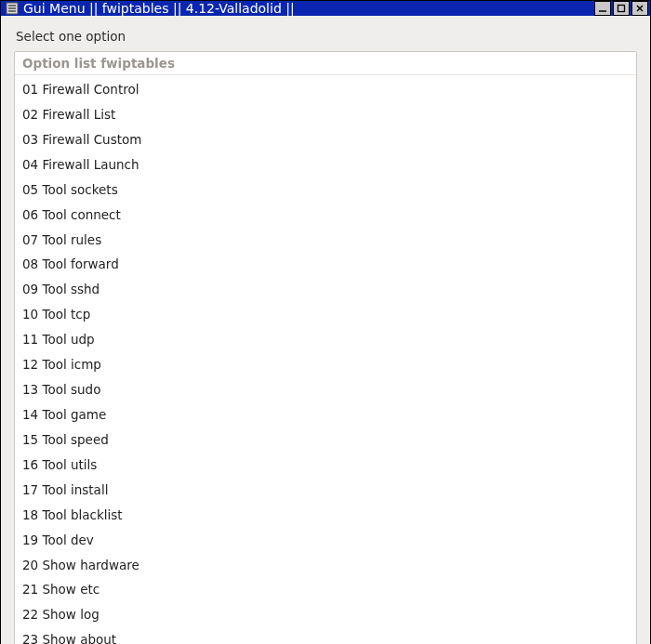 The height and width of the screenshot is (644, 651). What do you see at coordinates (326, 314) in the screenshot?
I see `list-item: 10 Tool tcp` at bounding box center [326, 314].